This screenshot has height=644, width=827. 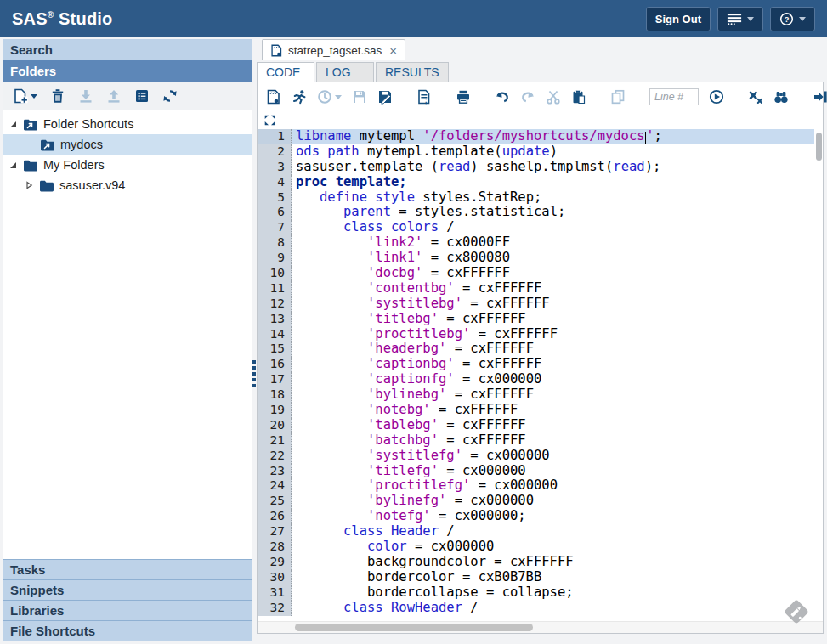 I want to click on code-line: 6 parent = styles.statistical;, so click(x=535, y=212).